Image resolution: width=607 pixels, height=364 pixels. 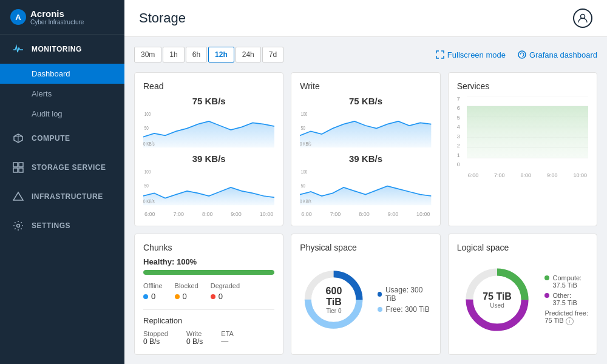 What do you see at coordinates (365, 159) in the screenshot?
I see `write-value2: 39 KB/s` at bounding box center [365, 159].